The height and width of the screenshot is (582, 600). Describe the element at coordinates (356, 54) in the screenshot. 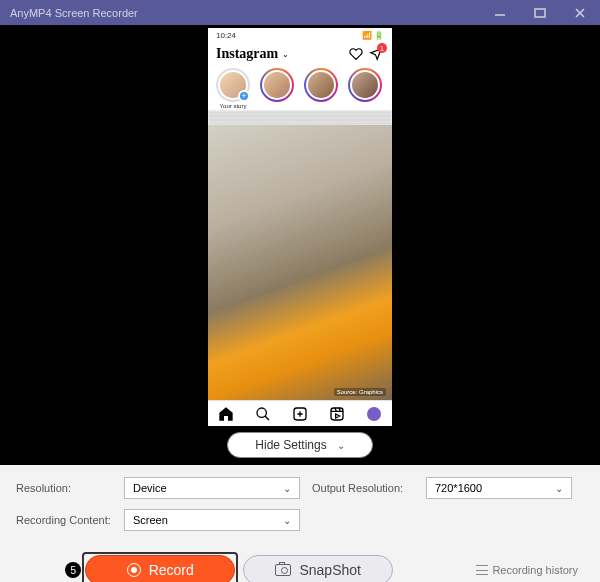

I see `activity-heart-icon` at that location.